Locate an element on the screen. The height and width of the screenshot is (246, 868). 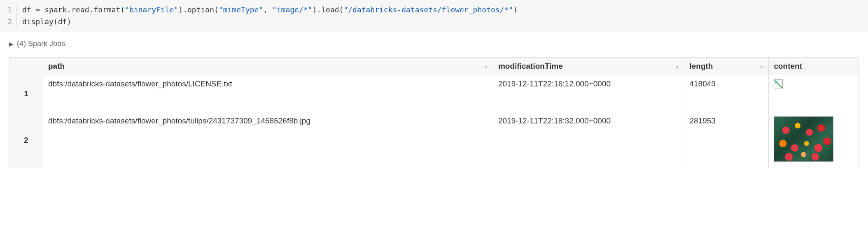
table-row: 1 dbfs:/databricks-datasets/flower_photo… is located at coordinates (434, 94).